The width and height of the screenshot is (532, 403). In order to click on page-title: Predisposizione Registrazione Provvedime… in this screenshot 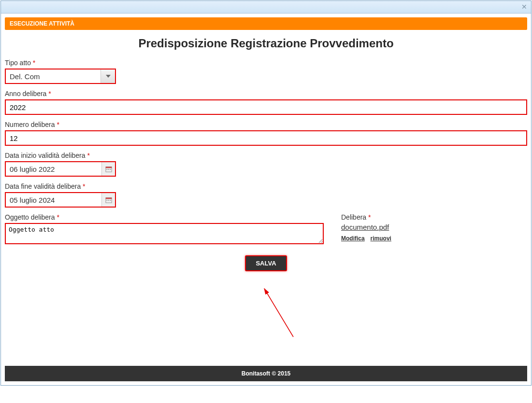, I will do `click(266, 43)`.